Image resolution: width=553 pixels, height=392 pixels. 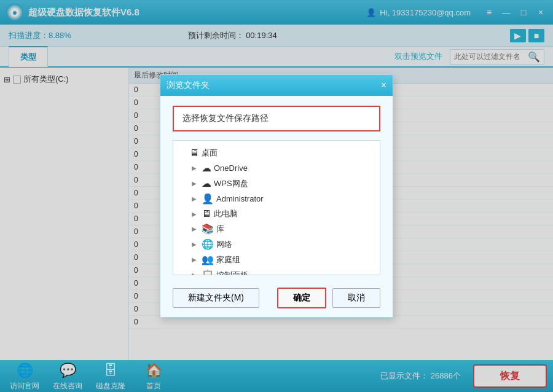 I want to click on tree-item: ▶👤Administrator, so click(x=276, y=199).